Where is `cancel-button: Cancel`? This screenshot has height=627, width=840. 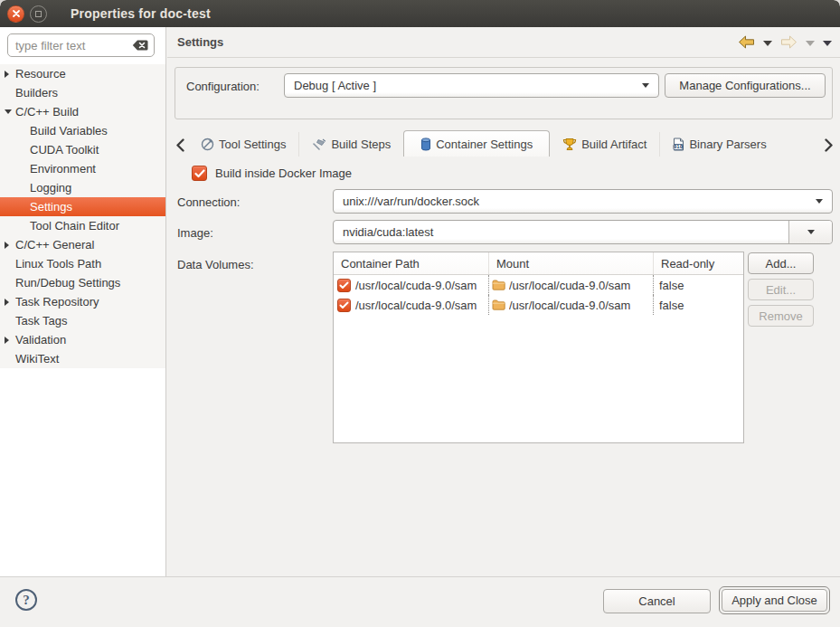
cancel-button: Cancel is located at coordinates (656, 601).